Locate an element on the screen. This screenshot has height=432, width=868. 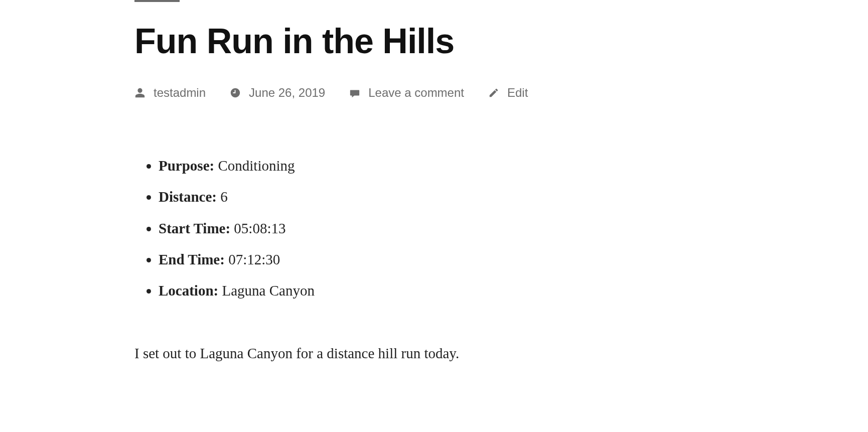
detail-value: 07:12:30 is located at coordinates (254, 259).